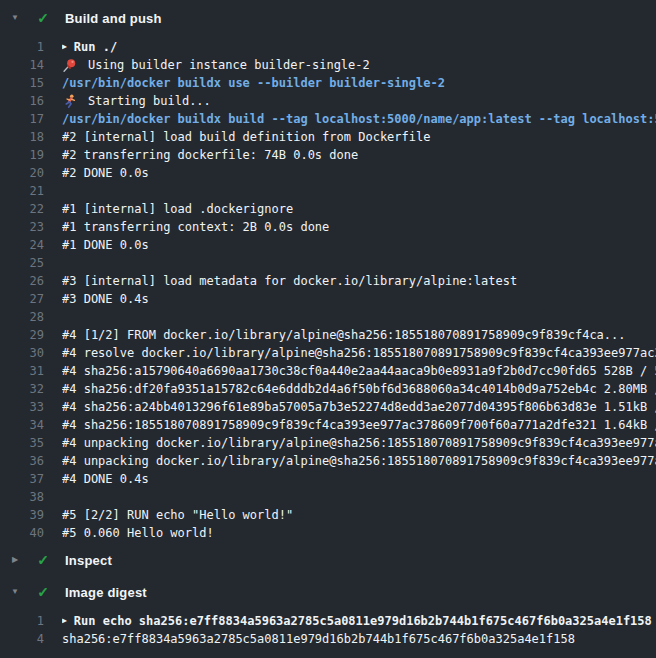  Describe the element at coordinates (328, 18) in the screenshot. I see `section-header-build-and-push: ▼✓Build and push` at that location.